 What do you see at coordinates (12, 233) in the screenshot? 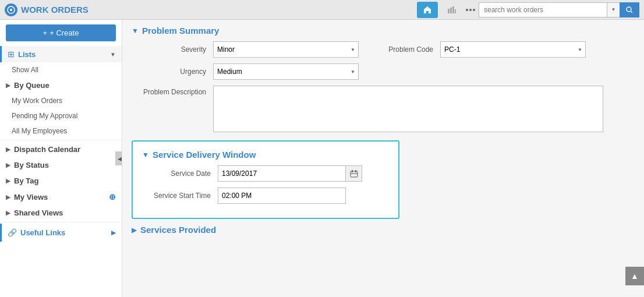
I see `link-icon: 🔗` at bounding box center [12, 233].